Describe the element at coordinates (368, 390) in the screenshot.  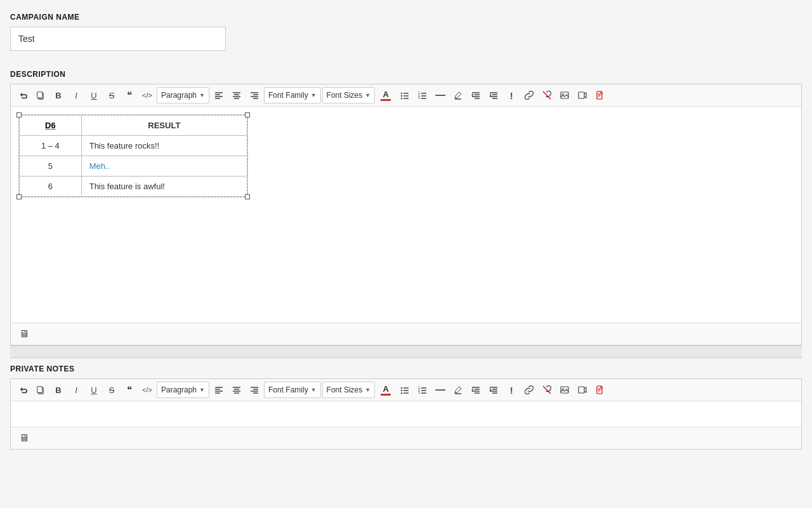
I see `pn-font-sizes-arrow: ▼` at that location.